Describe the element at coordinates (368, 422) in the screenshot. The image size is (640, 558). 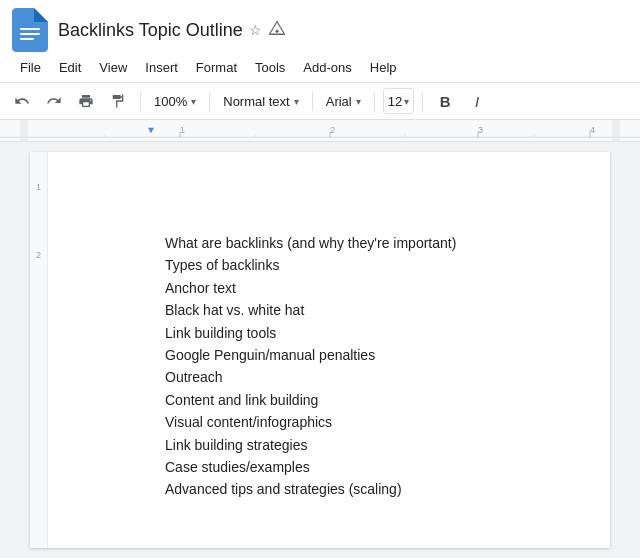
I see `doc-line-9: Visual content/infographics` at that location.